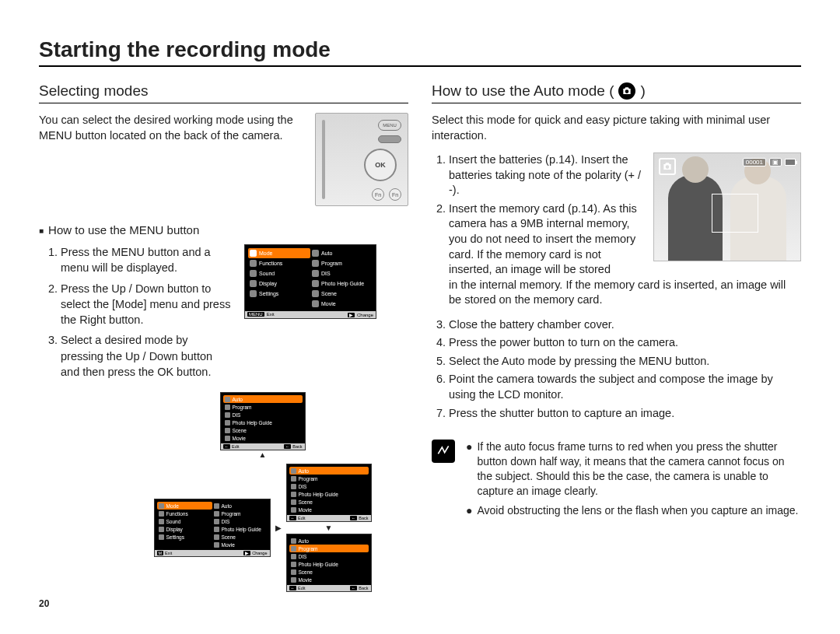  I want to click on mode-icon, so click(254, 254).